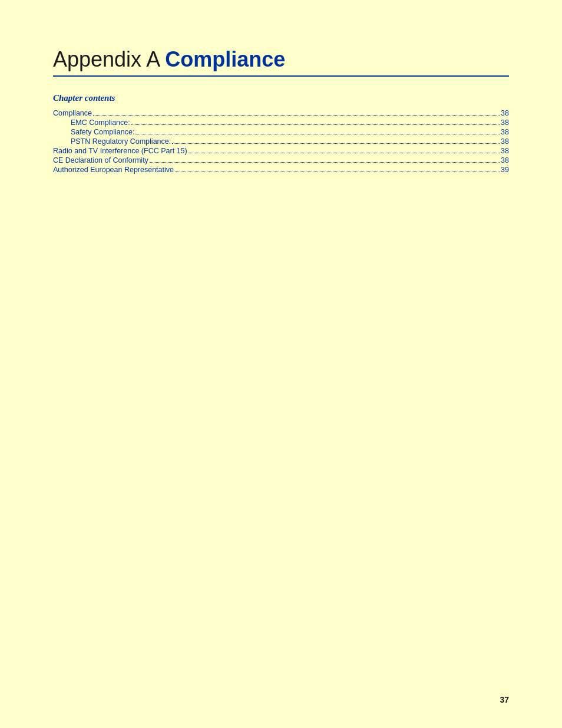  Describe the element at coordinates (281, 132) in the screenshot. I see `toc-entry: Safety Compliance:38` at that location.